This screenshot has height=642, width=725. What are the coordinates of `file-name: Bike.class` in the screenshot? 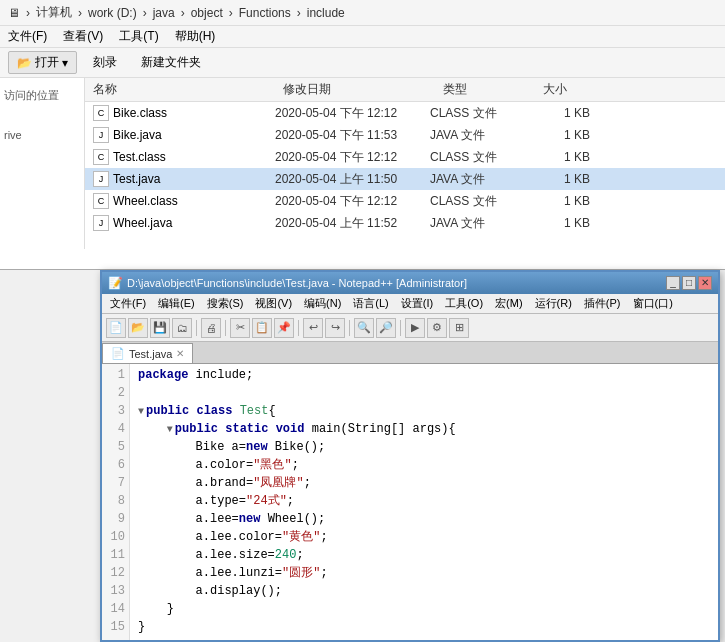 It's located at (140, 113).